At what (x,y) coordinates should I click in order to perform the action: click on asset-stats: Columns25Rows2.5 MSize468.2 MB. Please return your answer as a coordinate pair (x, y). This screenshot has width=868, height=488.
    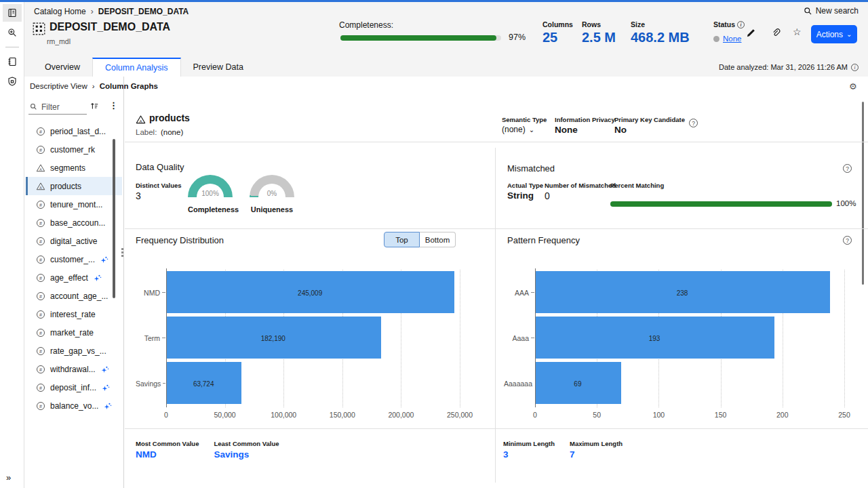
    Looking at the image, I should click on (628, 33).